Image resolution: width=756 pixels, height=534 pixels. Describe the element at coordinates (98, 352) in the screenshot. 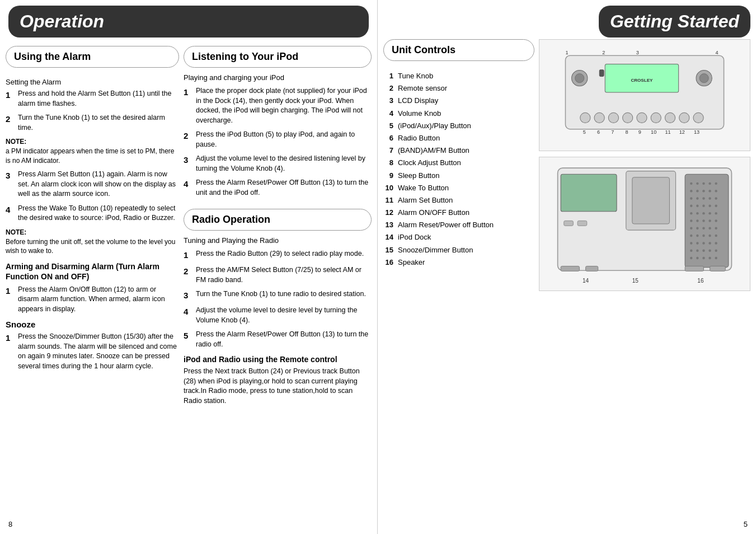

I see `snooze-step-1-text: Press the Snooze/Dimmer Button (15/30) a…` at that location.